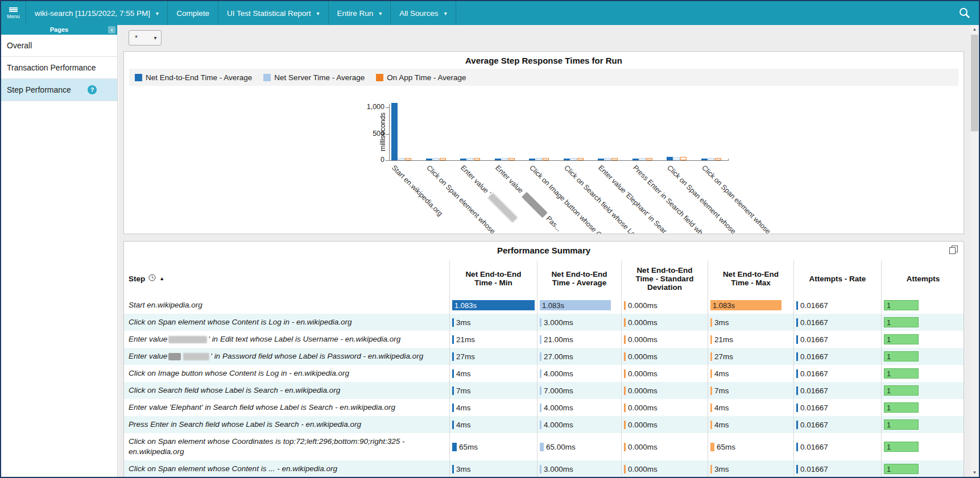 This screenshot has width=980, height=478. What do you see at coordinates (274, 13) in the screenshot?
I see `report-selector: UI Test Statistical Report ▾` at bounding box center [274, 13].